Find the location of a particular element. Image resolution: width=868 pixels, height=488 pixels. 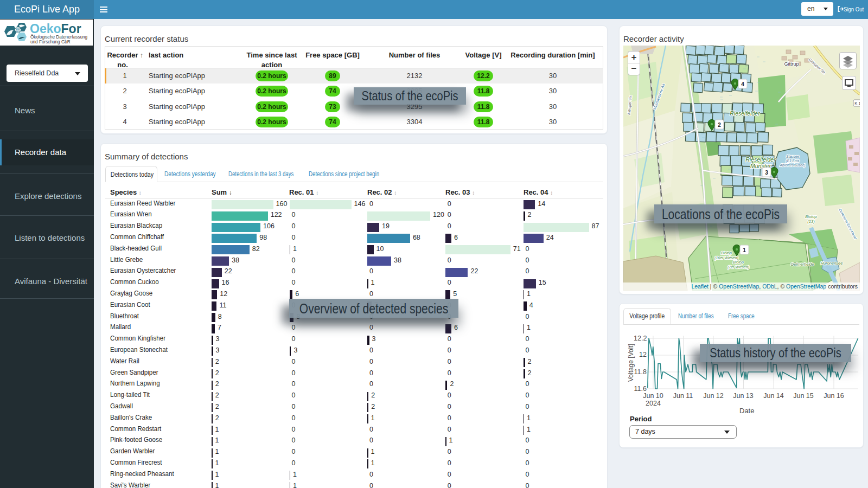

svg-text: Gittrup is located at coordinates (791, 64).